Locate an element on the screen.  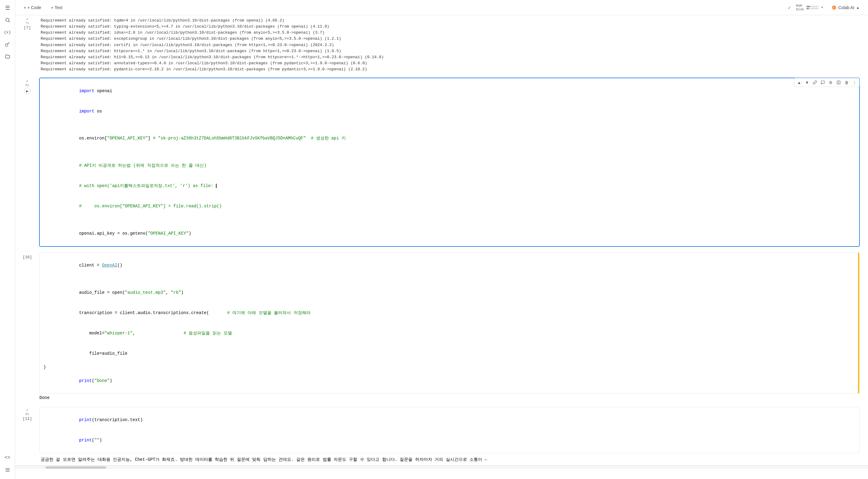
output-line-1: Requirement already satisfied: tqdm>4 in… is located at coordinates (451, 21).